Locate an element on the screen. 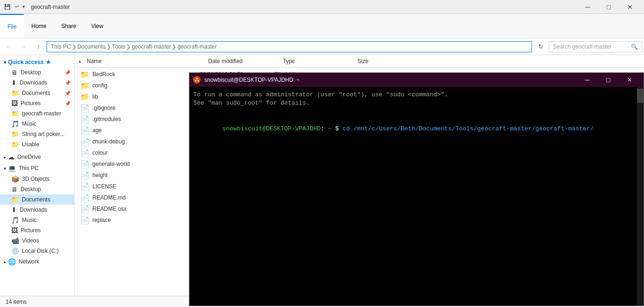 The height and width of the screenshot is (307, 644). harddisk-icon: 💿 is located at coordinates (15, 251).